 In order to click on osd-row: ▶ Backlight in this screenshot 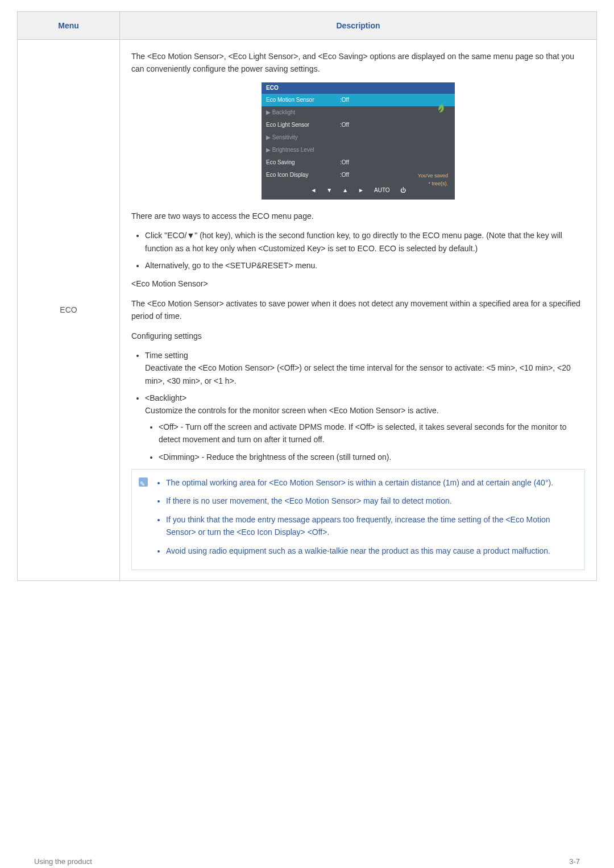, I will do `click(358, 113)`.